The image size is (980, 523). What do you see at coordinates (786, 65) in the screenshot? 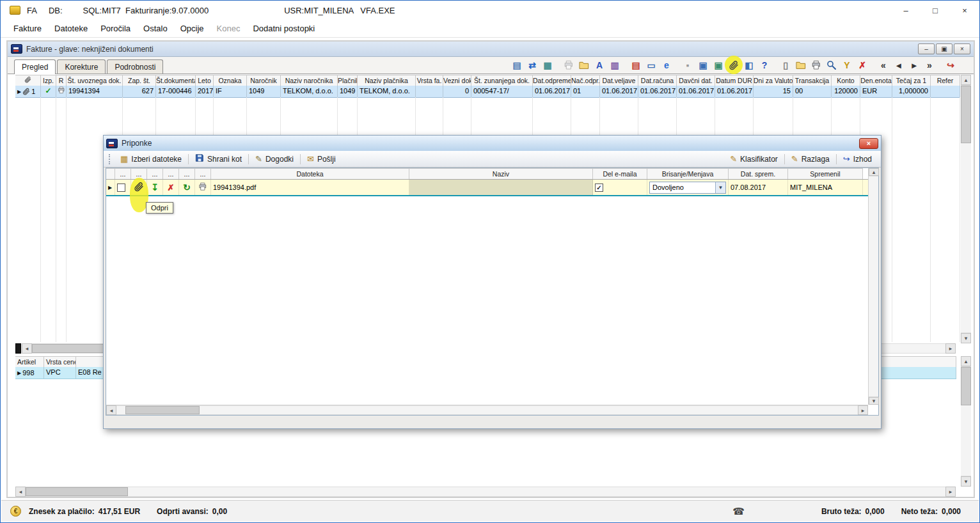
I see `new-document-icon: ▯` at bounding box center [786, 65].